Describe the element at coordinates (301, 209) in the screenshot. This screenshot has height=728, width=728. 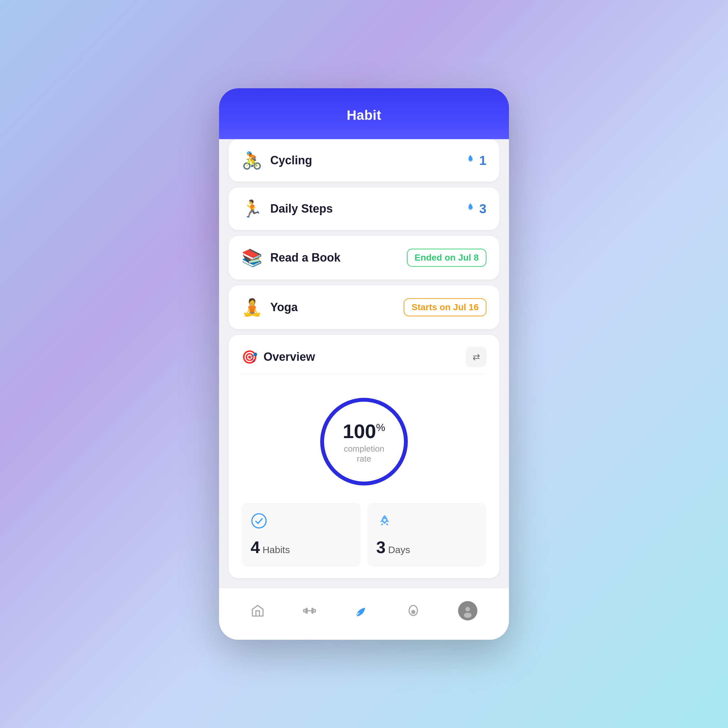
I see `daily-steps-name: Daily Steps` at that location.